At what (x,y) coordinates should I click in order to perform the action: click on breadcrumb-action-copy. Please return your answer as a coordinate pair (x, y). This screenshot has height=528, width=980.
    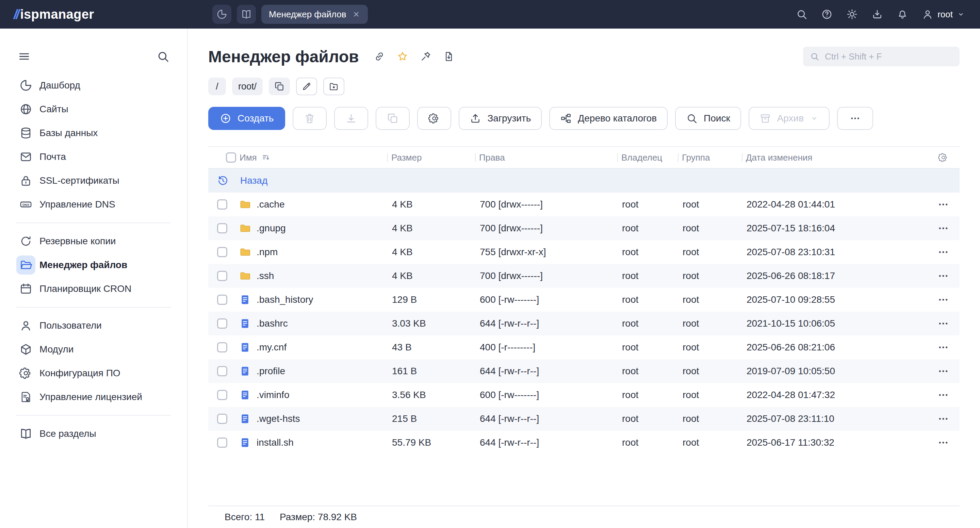
    Looking at the image, I should click on (279, 86).